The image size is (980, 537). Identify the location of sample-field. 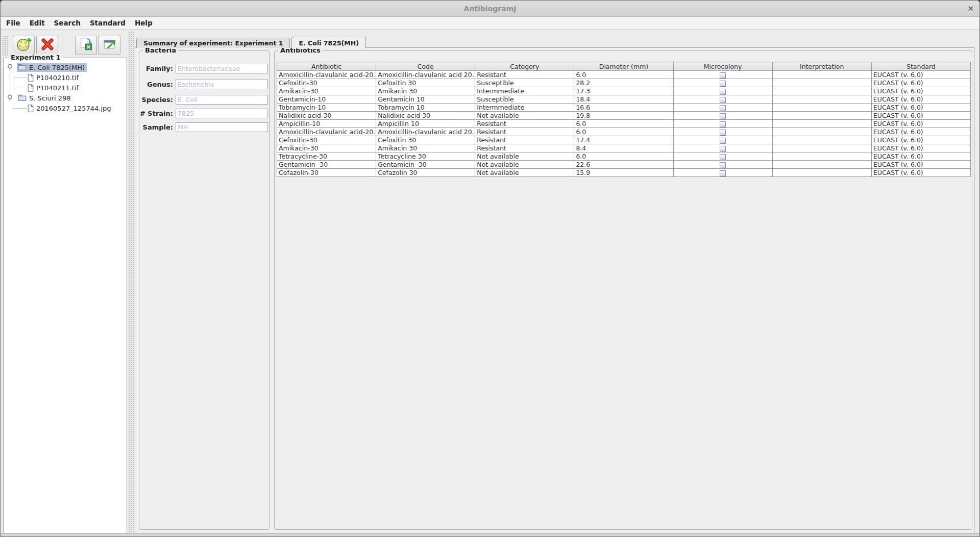
(222, 127).